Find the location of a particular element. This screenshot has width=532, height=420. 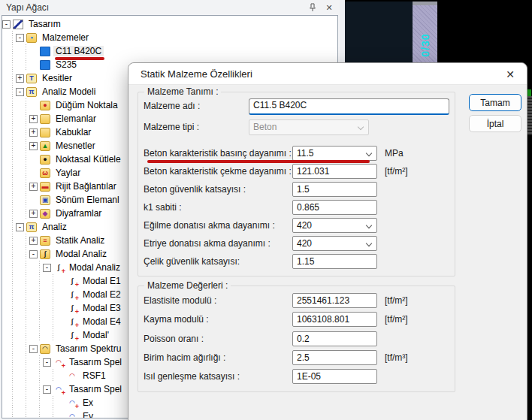

tree-item-label: Ex is located at coordinates (88, 403).